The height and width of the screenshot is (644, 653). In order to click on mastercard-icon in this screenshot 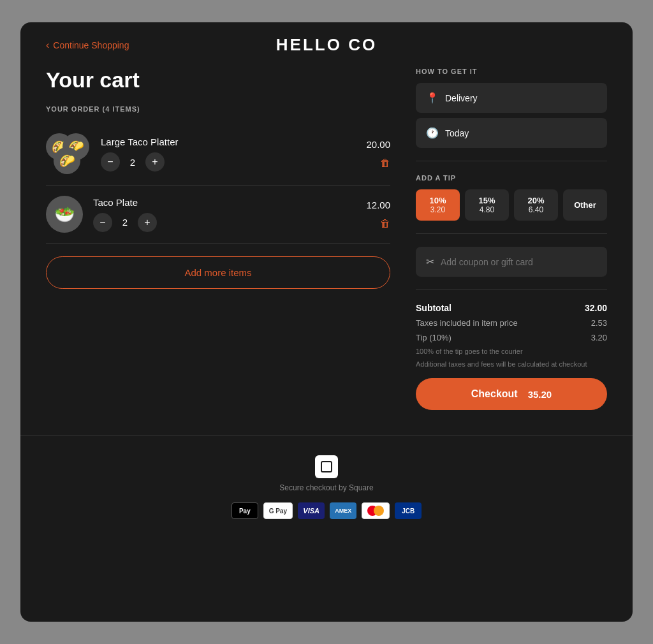, I will do `click(376, 511)`.